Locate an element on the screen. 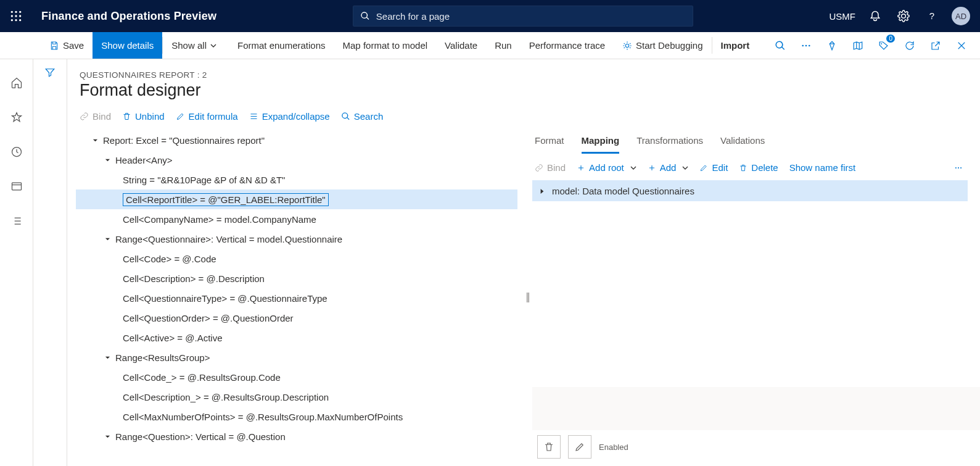 Image resolution: width=980 pixels, height=466 pixels. tree-row: Cell<MaxNumberOfPoints> = @.ResultsGroup… is located at coordinates (297, 417).